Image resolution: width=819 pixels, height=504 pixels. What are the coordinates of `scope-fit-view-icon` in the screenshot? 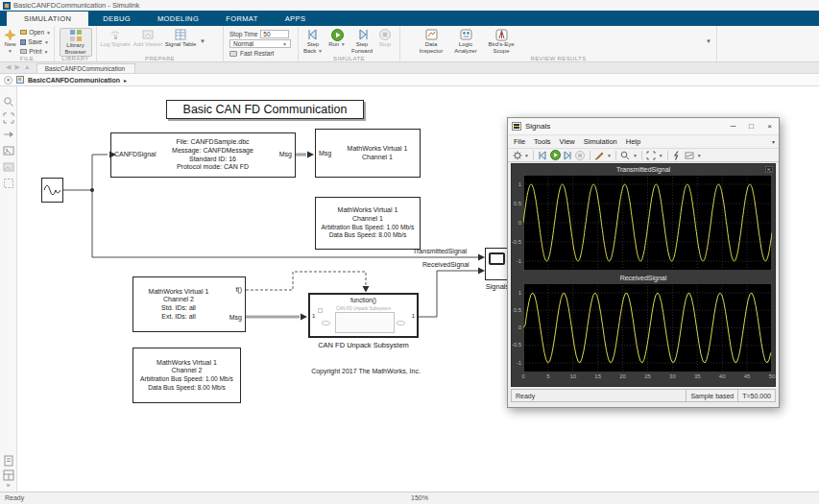 It's located at (651, 156).